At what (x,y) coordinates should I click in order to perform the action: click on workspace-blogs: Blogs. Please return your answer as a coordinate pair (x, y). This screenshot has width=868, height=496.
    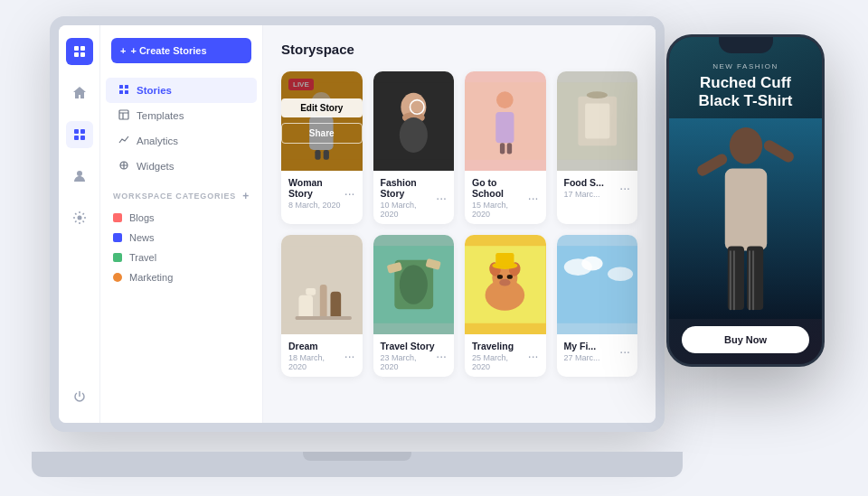
    Looking at the image, I should click on (181, 218).